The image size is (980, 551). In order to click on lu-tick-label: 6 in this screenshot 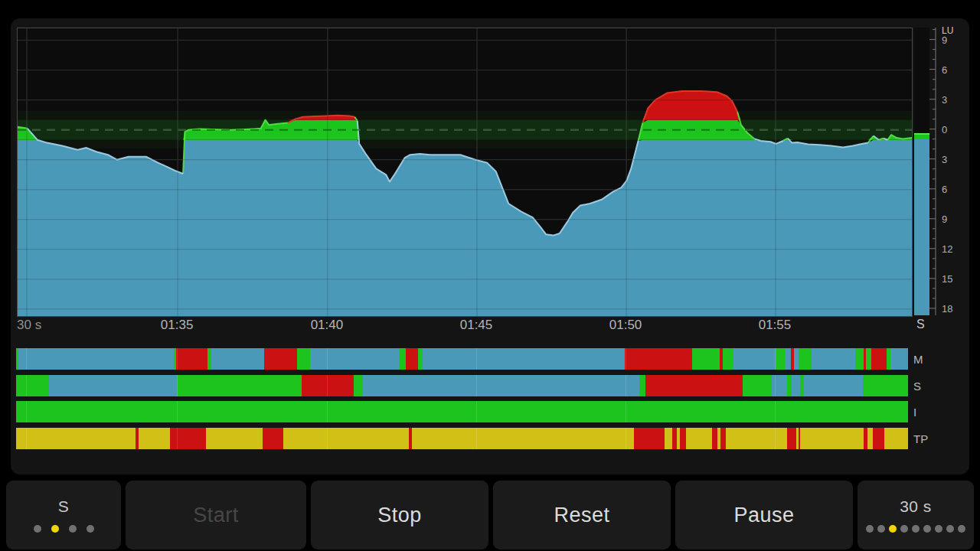, I will do `click(945, 190)`.